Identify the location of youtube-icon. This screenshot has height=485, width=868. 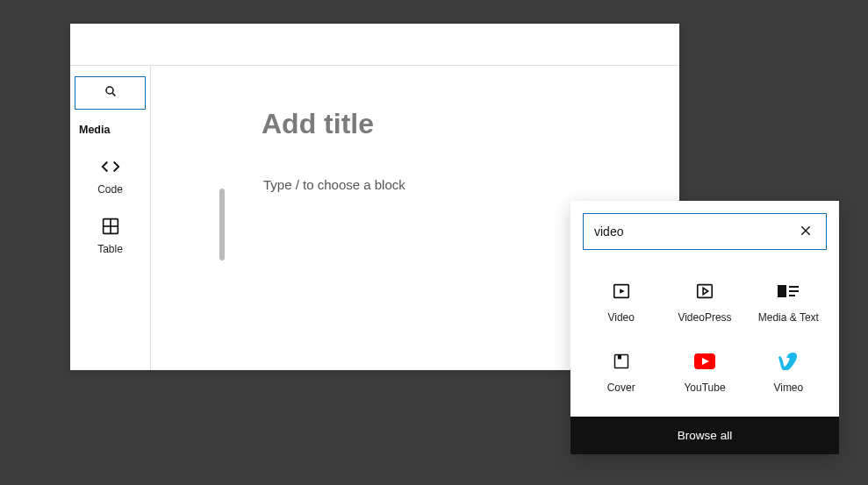
(705, 361).